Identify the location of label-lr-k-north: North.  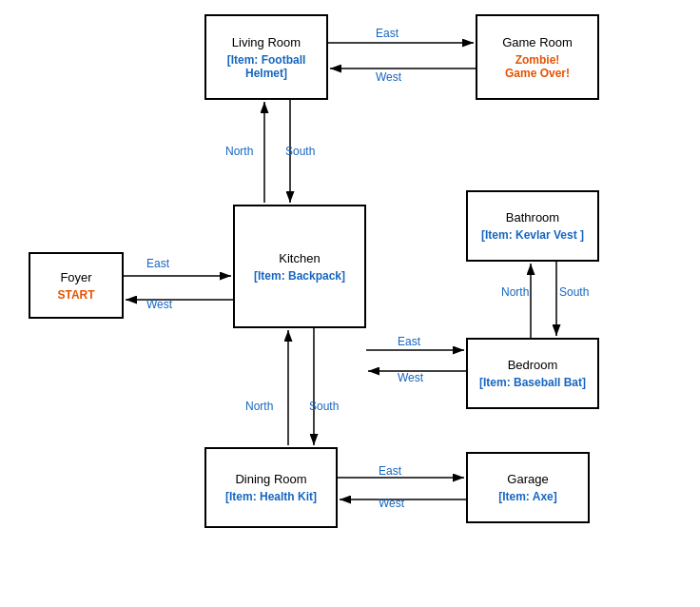
(240, 151).